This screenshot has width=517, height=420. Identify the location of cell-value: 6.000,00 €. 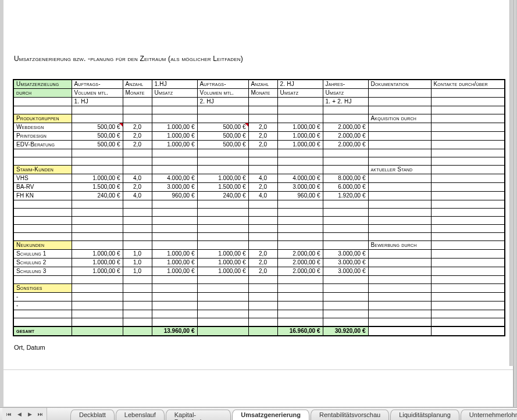
(345, 187).